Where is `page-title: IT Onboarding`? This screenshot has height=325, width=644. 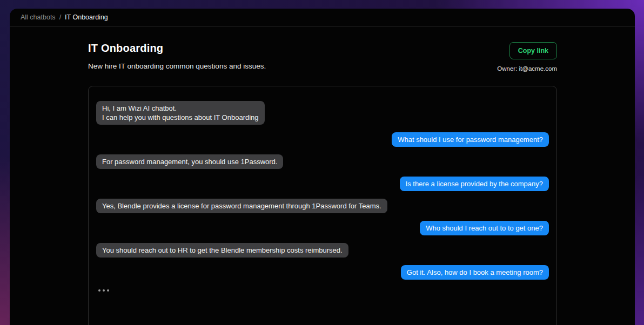
page-title: IT Onboarding is located at coordinates (177, 49).